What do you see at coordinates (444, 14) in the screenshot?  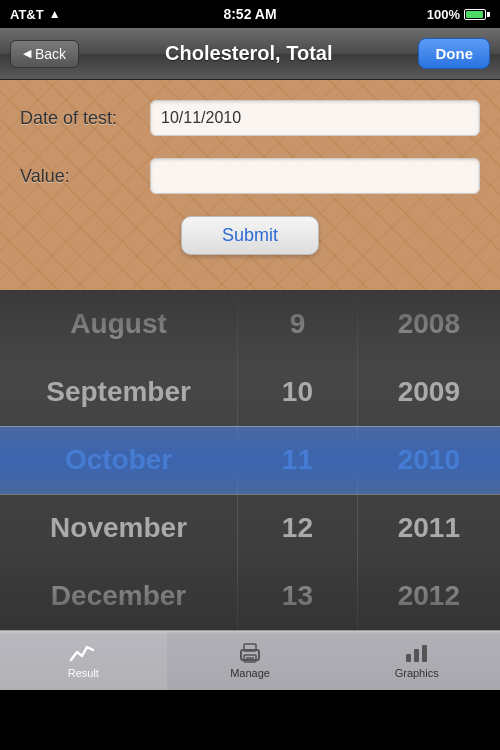 I see `battery-percent: 100%` at bounding box center [444, 14].